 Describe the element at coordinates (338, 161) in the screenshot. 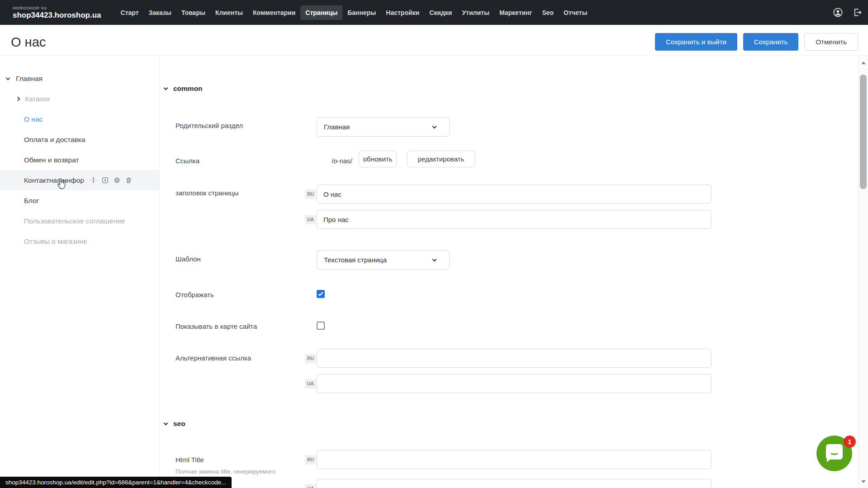

I see `link-value: /o-nas/` at that location.